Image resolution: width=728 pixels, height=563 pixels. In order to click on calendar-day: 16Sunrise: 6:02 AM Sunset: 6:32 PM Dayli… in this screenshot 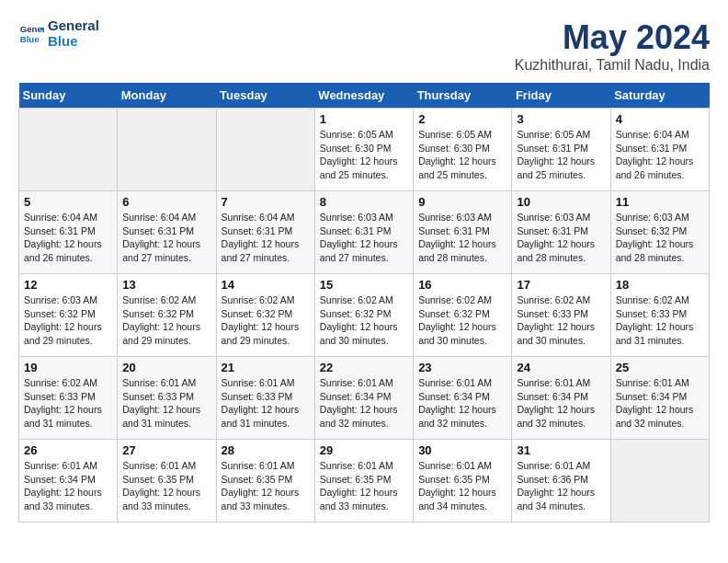, I will do `click(463, 316)`.